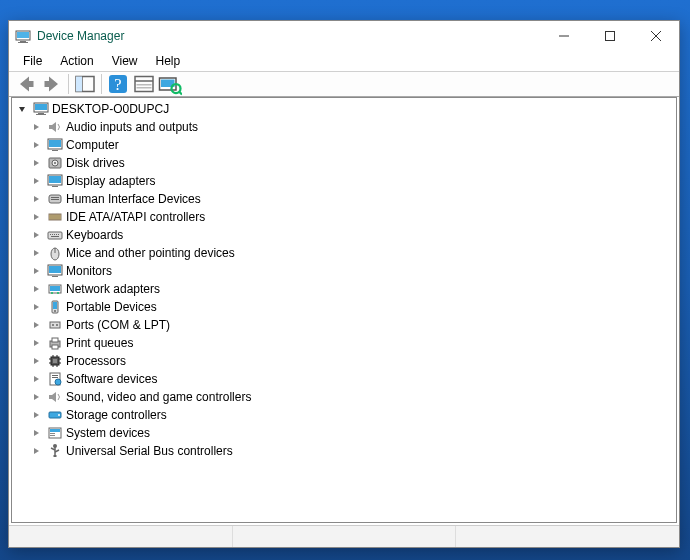 This screenshot has height=560, width=690. Describe the element at coordinates (55, 451) in the screenshot. I see `usb-icon` at that location.